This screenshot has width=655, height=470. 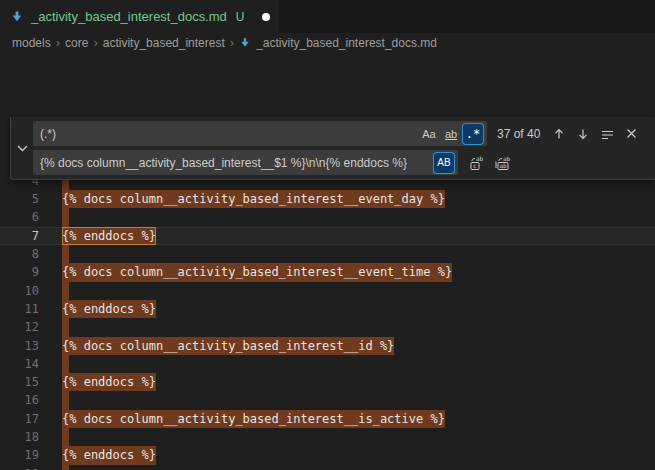 I want to click on tab-filename: _activity_based_interest_docs.md, so click(x=129, y=16).